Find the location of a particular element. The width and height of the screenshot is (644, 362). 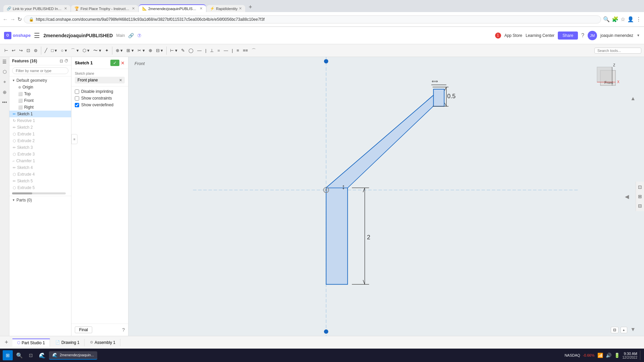

tree-item-sketch3: ✏ Sketch 3 is located at coordinates (40, 147).